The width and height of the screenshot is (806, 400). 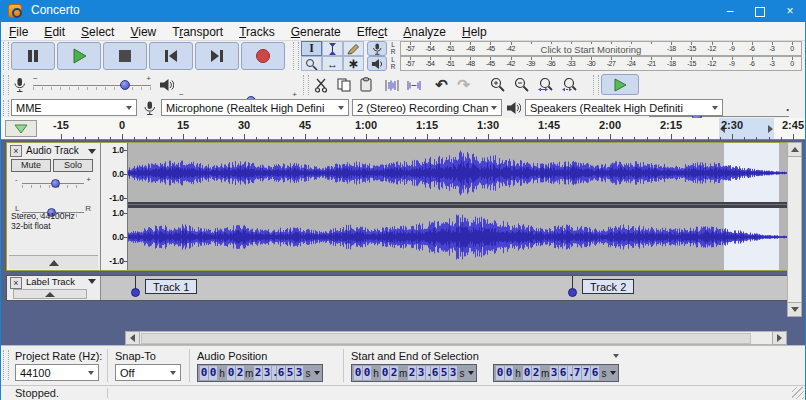 What do you see at coordinates (590, 50) in the screenshot?
I see `monitoring-hint: Click to Start Monitoring` at bounding box center [590, 50].